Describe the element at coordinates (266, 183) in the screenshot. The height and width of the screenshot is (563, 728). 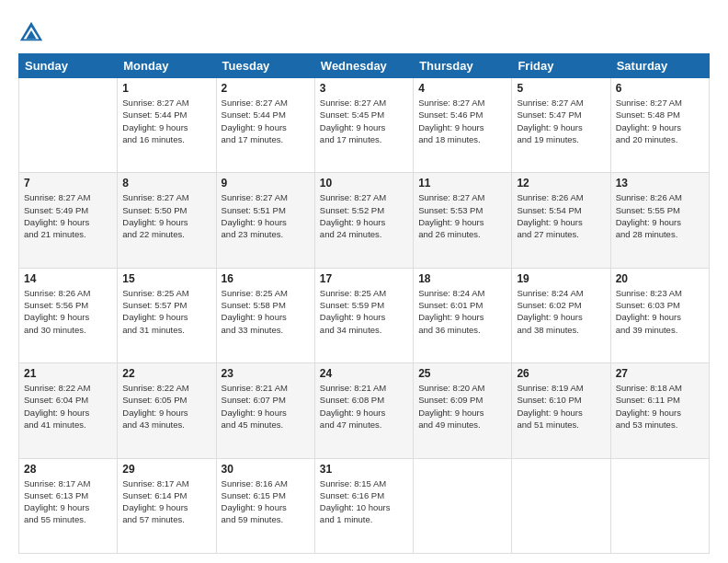
I see `day-number: 9` at that location.